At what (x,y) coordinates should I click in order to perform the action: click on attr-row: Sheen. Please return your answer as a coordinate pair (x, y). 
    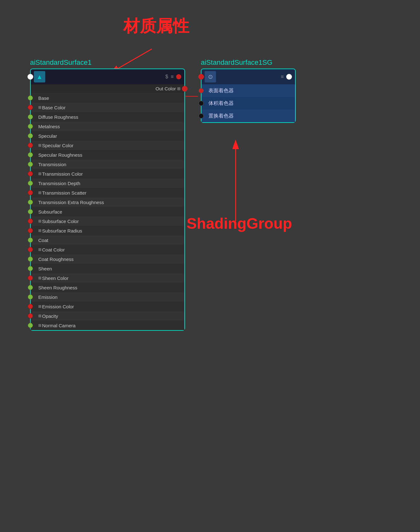
    Looking at the image, I should click on (108, 269).